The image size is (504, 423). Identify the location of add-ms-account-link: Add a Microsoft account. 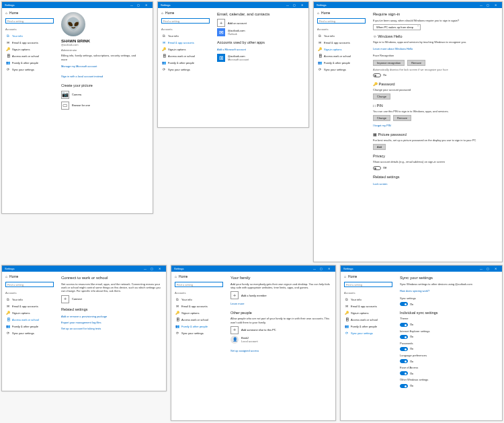
(231, 50).